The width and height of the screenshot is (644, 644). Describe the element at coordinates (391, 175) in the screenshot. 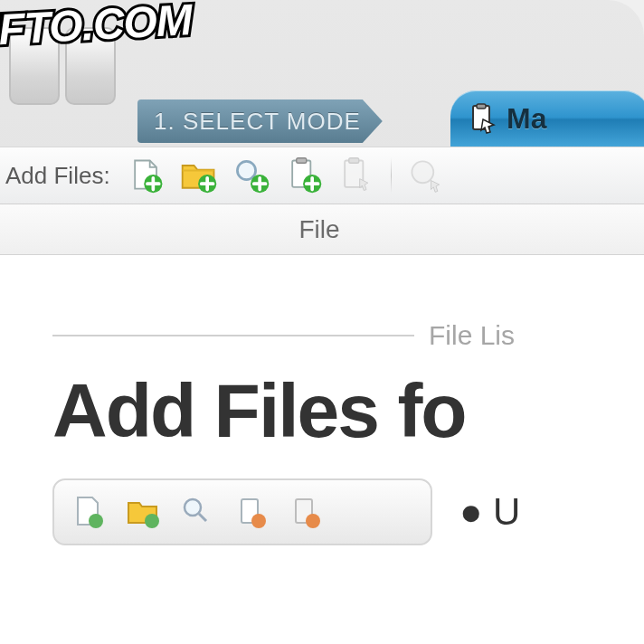

I see `toolbar-separator` at that location.